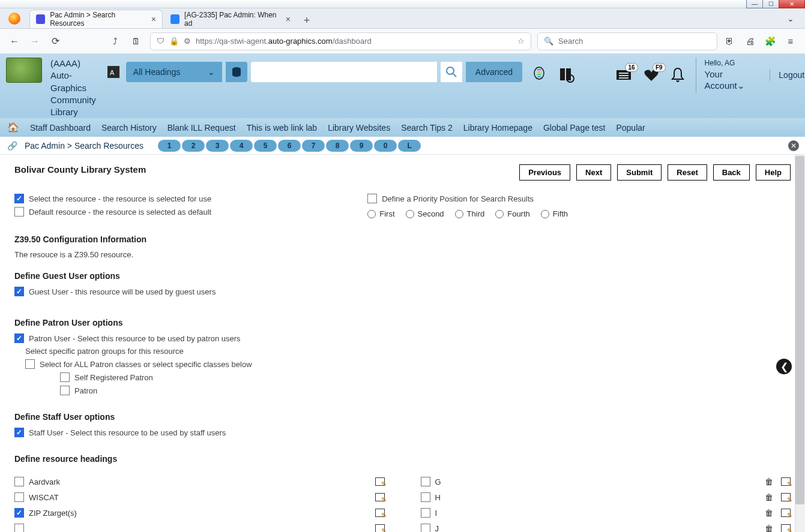  I want to click on breadcrumb-text: Pac Admin > Search Resources, so click(84, 146).